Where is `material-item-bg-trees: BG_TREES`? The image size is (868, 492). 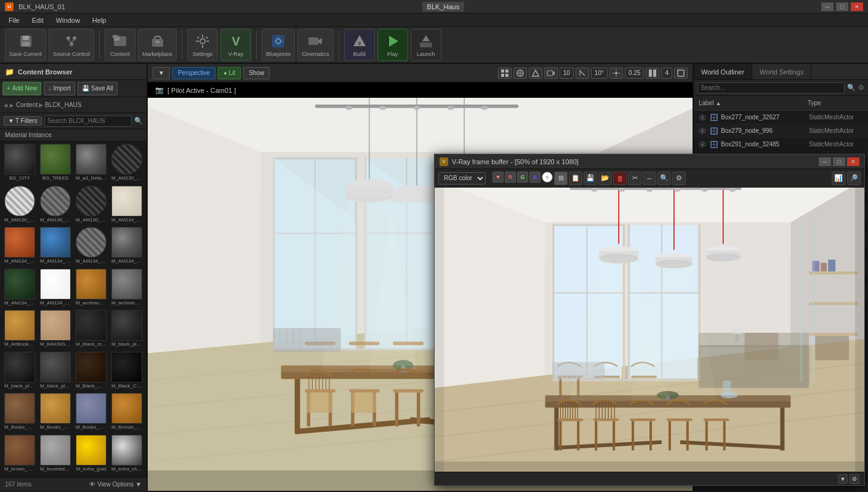 material-item-bg-trees: BG_TREES is located at coordinates (55, 164).